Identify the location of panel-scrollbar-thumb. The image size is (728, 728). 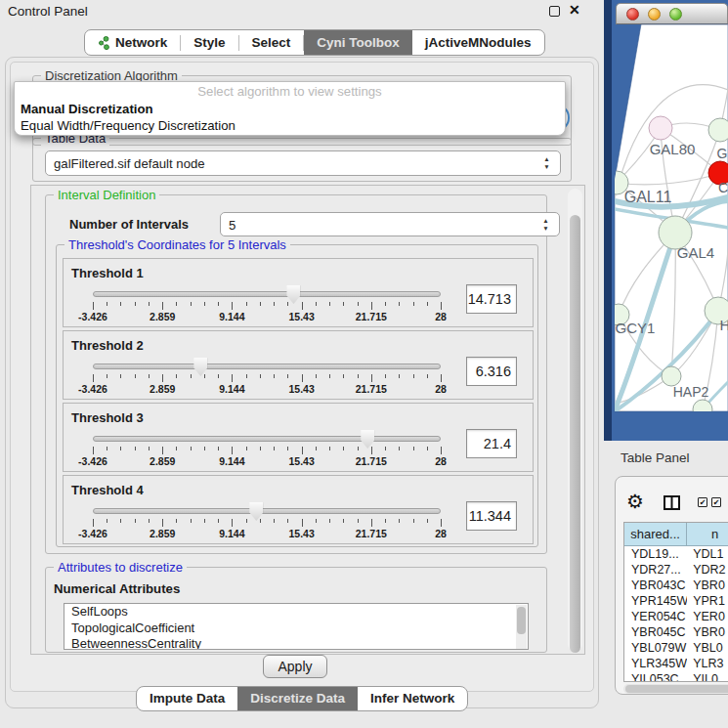
(575, 434).